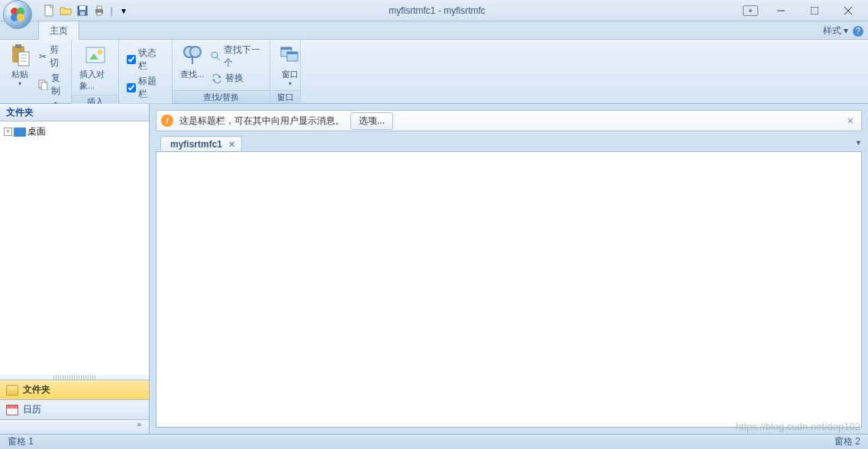  Describe the element at coordinates (202, 144) in the screenshot. I see `document-tab: myfisrtmfc1 ✕` at that location.